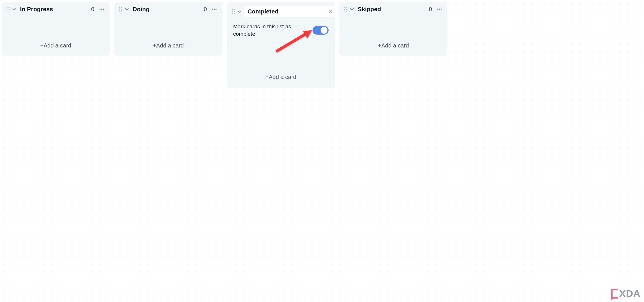 Image resolution: width=644 pixels, height=302 pixels. What do you see at coordinates (630, 293) in the screenshot?
I see `watermark-text: XDA` at bounding box center [630, 293].